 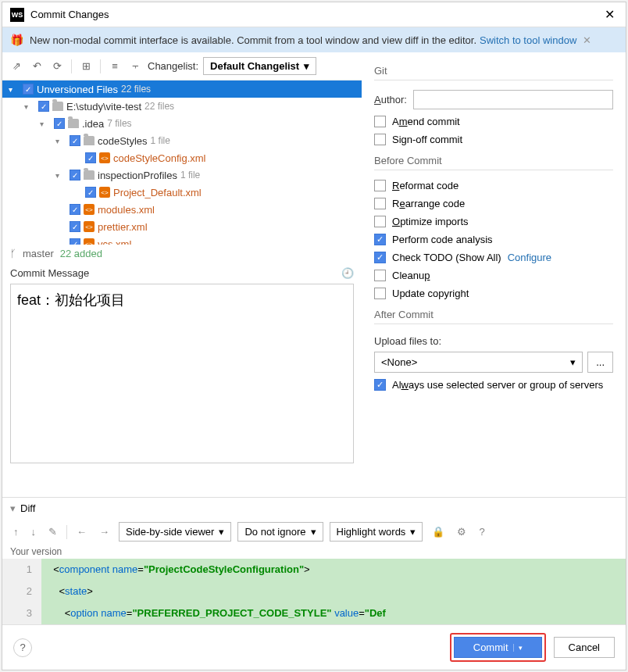 What do you see at coordinates (425, 186) in the screenshot?
I see `reformat-label: Reformat code` at bounding box center [425, 186].